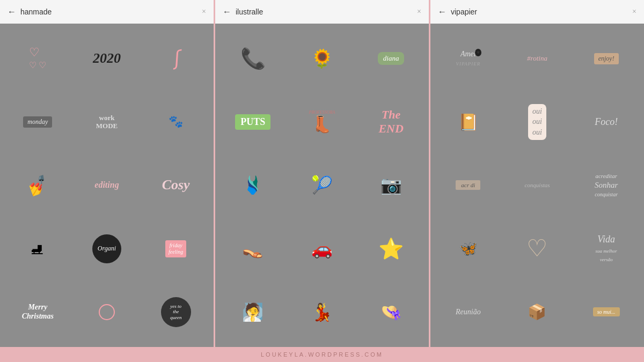 This screenshot has height=362, width=644. I want to click on sticker-diana: diana, so click(391, 58).